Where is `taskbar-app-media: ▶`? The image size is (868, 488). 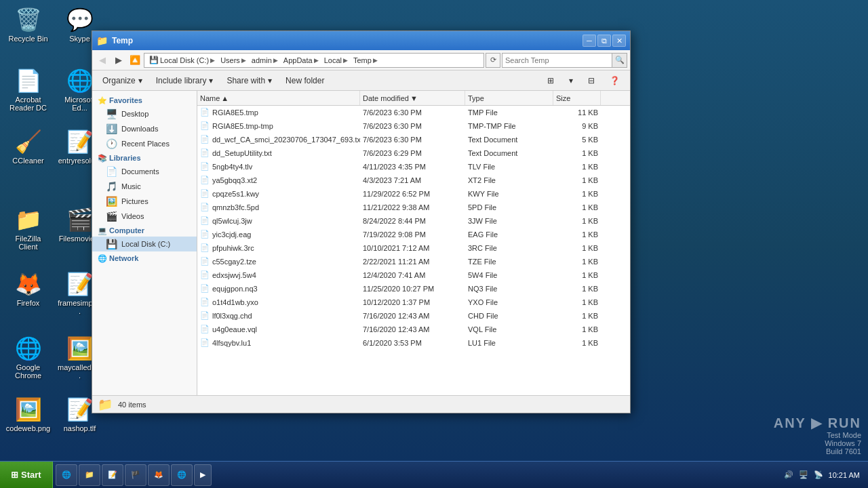
taskbar-app-media: ▶ is located at coordinates (203, 475).